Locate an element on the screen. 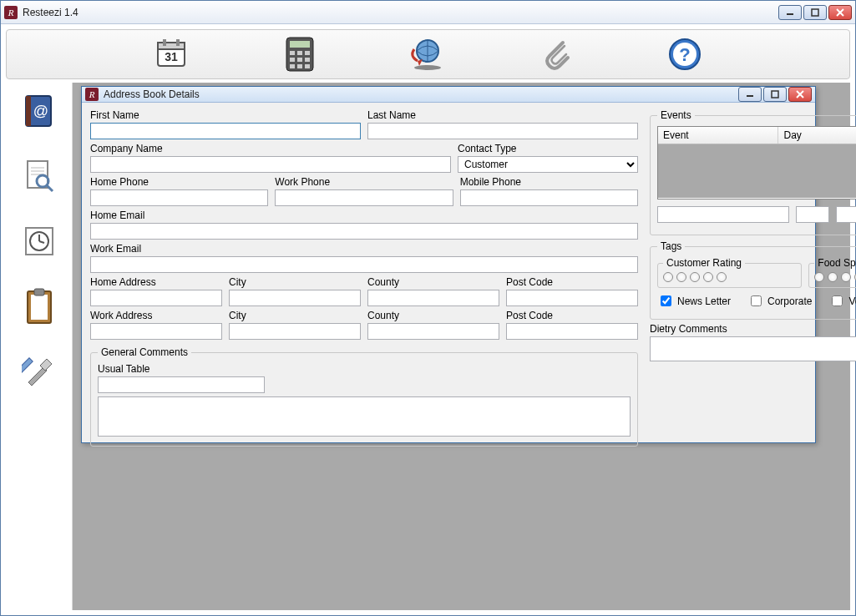 This screenshot has width=856, height=616. svg-text: 31 is located at coordinates (171, 57).